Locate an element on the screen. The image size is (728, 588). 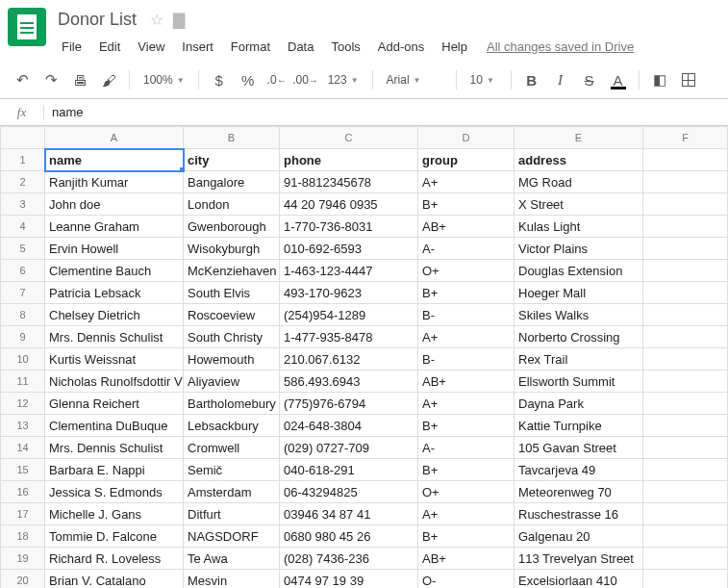
menu-tools: Tools is located at coordinates (345, 46).